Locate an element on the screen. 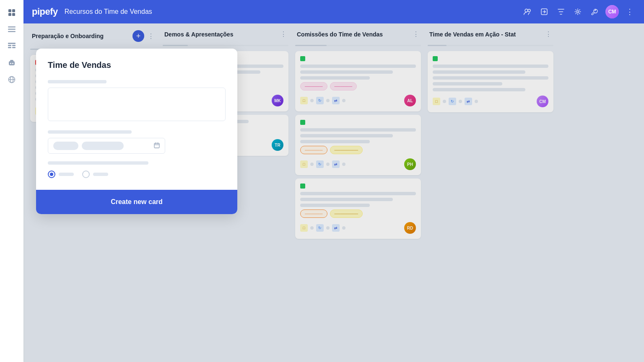 The image size is (644, 362). card-title-textarea is located at coordinates (137, 104).